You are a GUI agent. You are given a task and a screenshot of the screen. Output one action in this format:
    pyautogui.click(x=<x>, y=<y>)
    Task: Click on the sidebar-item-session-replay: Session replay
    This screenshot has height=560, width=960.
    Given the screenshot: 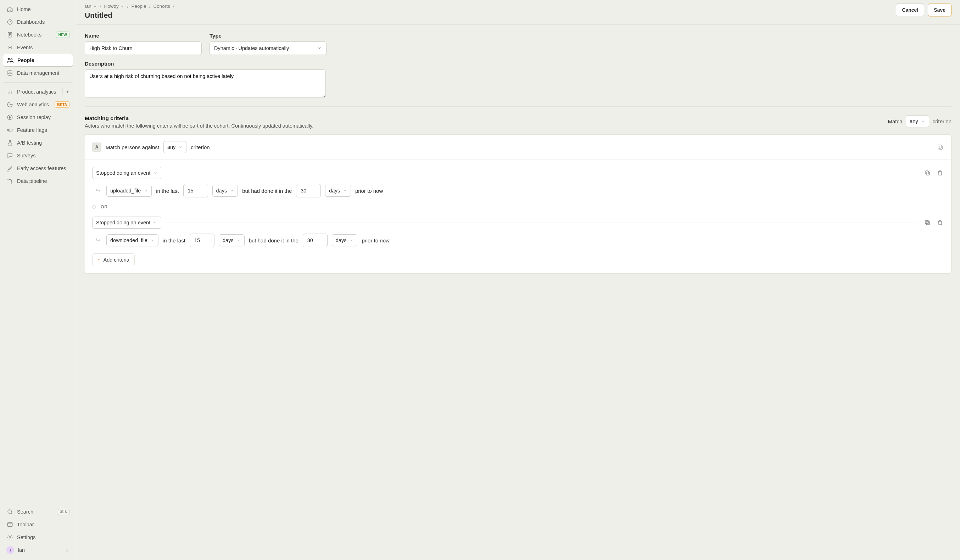 What is the action you would take?
    pyautogui.click(x=38, y=117)
    